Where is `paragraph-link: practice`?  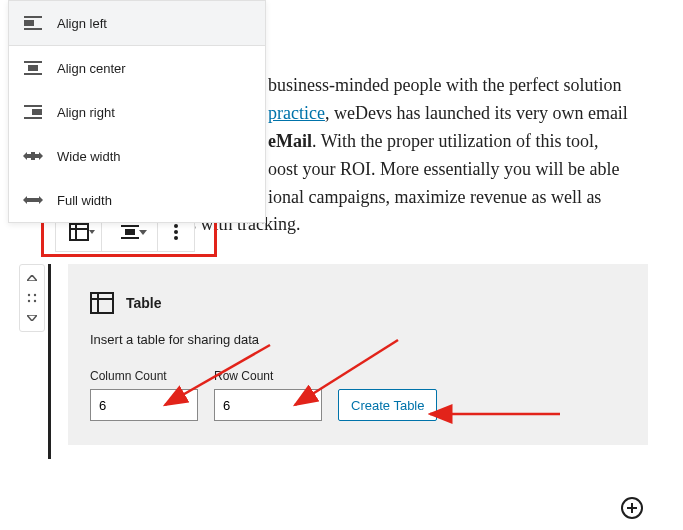 paragraph-link: practice is located at coordinates (296, 113).